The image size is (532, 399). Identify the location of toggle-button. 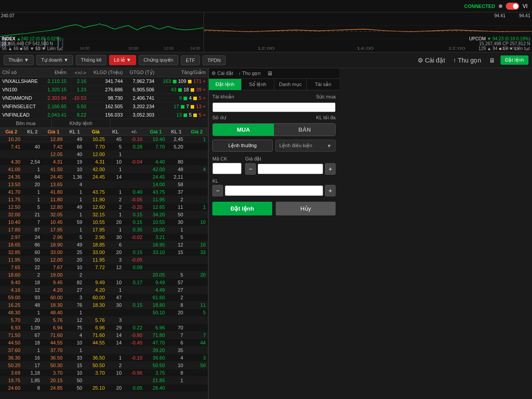
(512, 6).